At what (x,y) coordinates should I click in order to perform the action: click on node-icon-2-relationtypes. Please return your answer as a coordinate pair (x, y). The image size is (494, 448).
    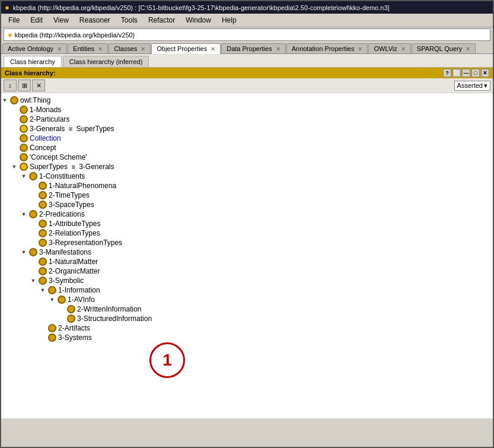
    Looking at the image, I should click on (43, 233).